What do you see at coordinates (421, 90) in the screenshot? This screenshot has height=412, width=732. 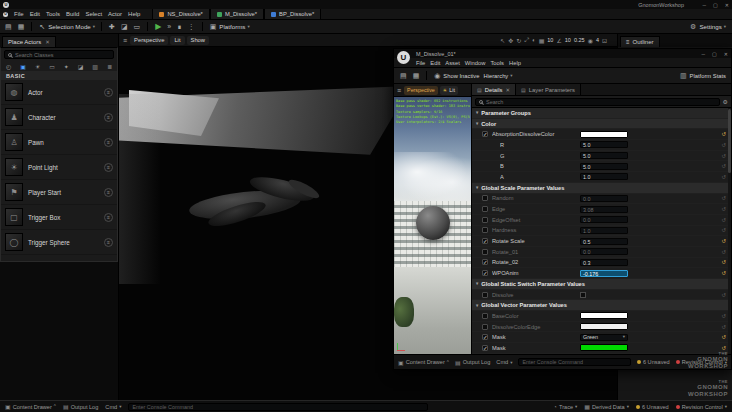 I see `preview-perspective-button: Perspective` at bounding box center [421, 90].